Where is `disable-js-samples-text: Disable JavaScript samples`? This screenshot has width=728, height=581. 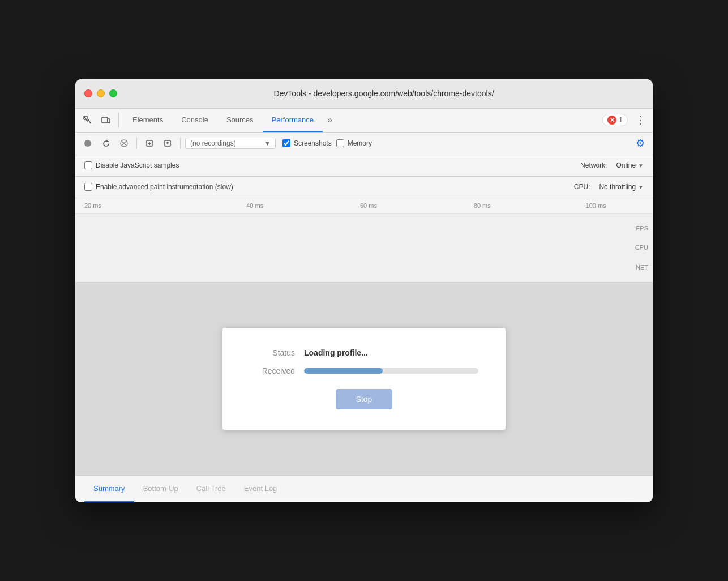 disable-js-samples-text: Disable JavaScript samples is located at coordinates (137, 165).